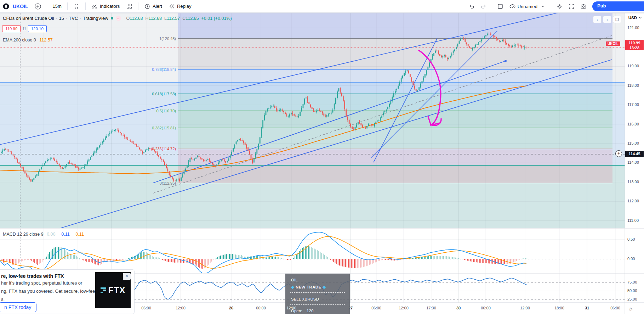 The height and width of the screenshot is (314, 644). What do you see at coordinates (512, 6) in the screenshot?
I see `cloud-check-icon` at bounding box center [512, 6].